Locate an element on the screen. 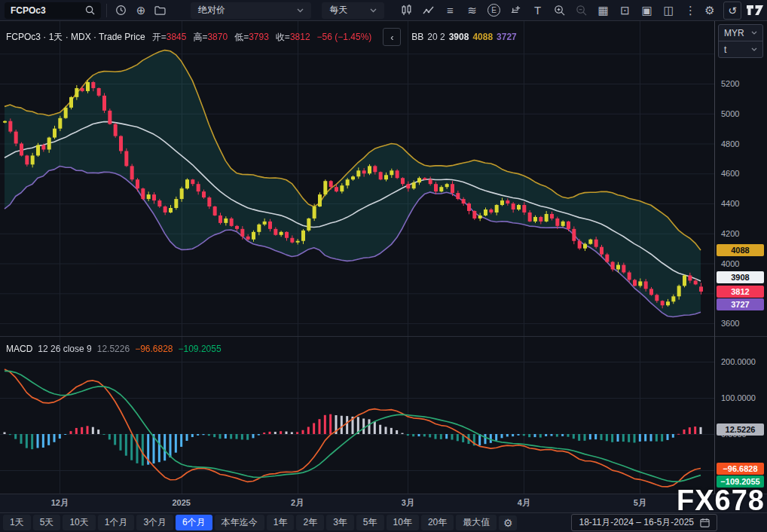  price-type-dropdown: 绝对价 is located at coordinates (251, 11).